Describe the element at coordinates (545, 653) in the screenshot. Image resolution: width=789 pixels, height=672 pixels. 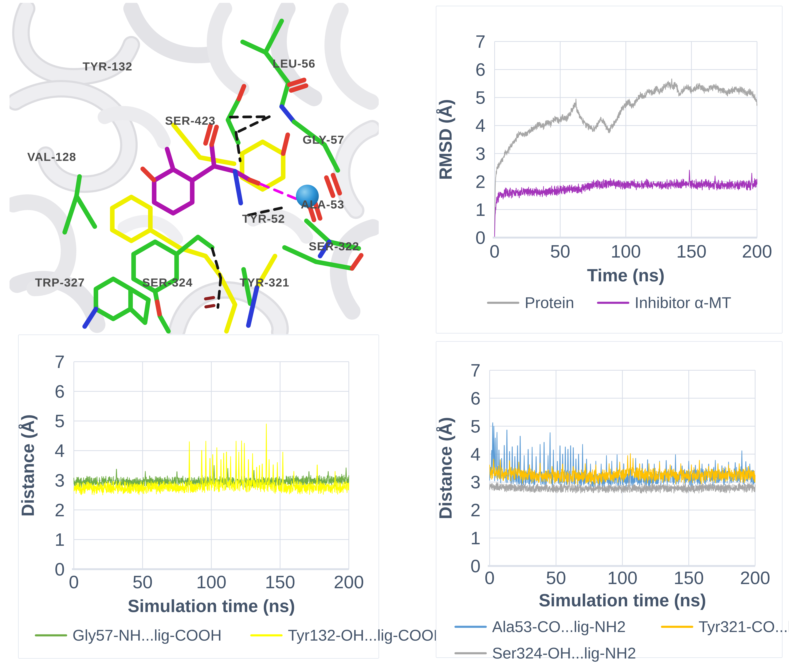
I see `legend-entry: Ser324-OH...lig-NH2` at that location.